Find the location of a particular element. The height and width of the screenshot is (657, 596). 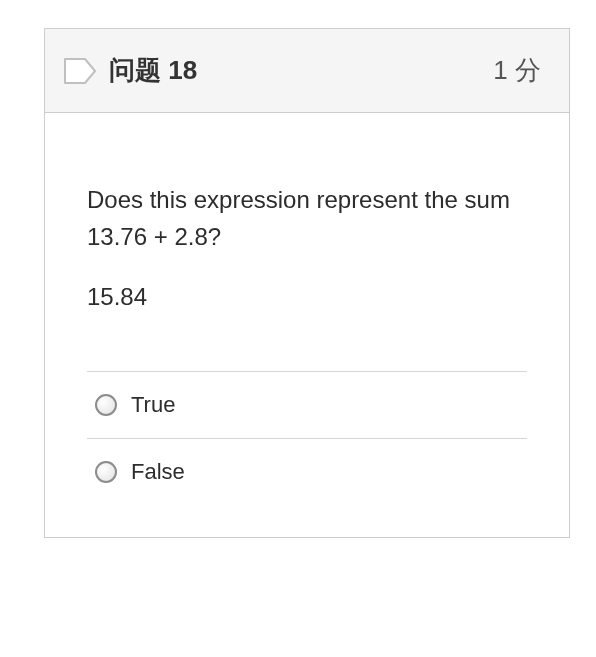

answer-option-false: False is located at coordinates (307, 467).